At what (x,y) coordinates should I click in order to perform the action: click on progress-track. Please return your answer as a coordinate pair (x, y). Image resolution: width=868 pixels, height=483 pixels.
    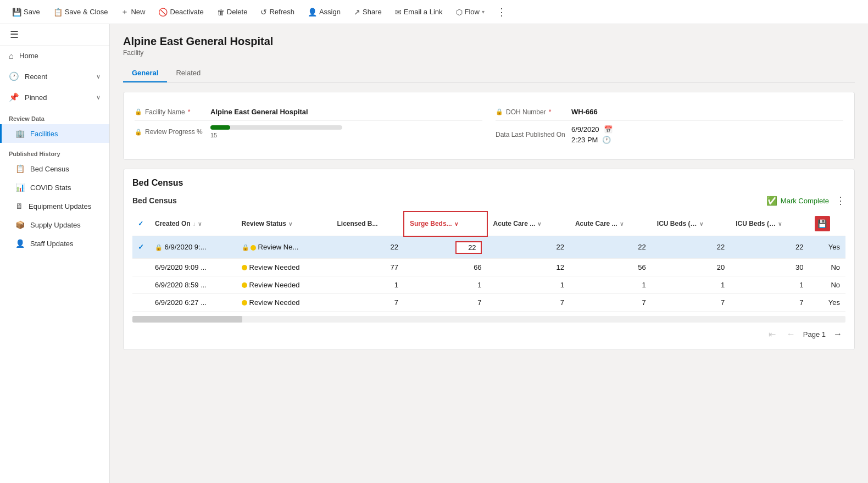
    Looking at the image, I should click on (276, 127).